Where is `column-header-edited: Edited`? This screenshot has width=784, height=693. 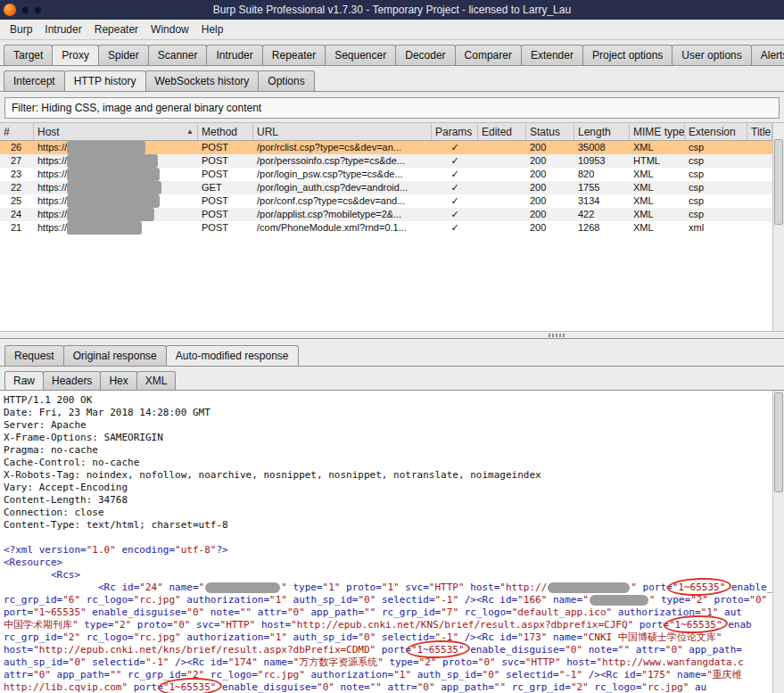 column-header-edited: Edited is located at coordinates (502, 132).